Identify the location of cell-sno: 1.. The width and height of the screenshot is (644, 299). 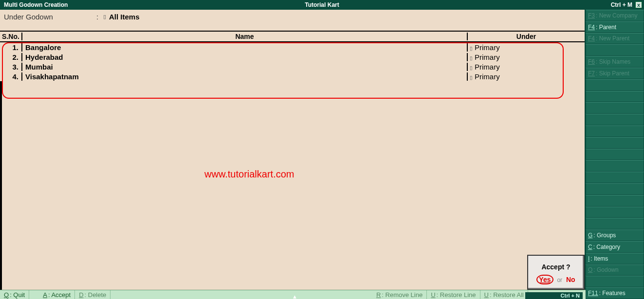
(11, 48).